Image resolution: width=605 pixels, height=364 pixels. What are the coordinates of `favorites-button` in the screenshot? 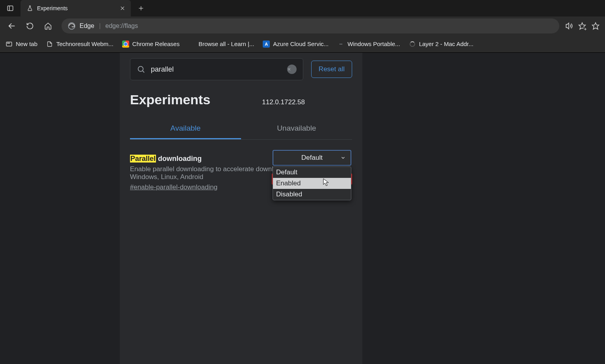 It's located at (582, 26).